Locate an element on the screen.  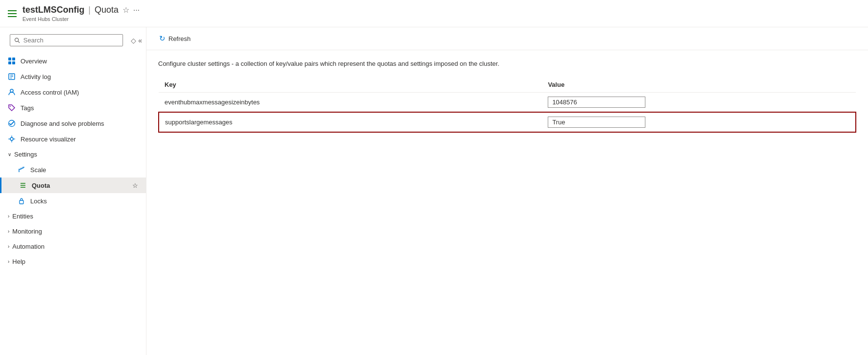
title-row: testLMSConfig | Quota ☆ ··· is located at coordinates (81, 10).